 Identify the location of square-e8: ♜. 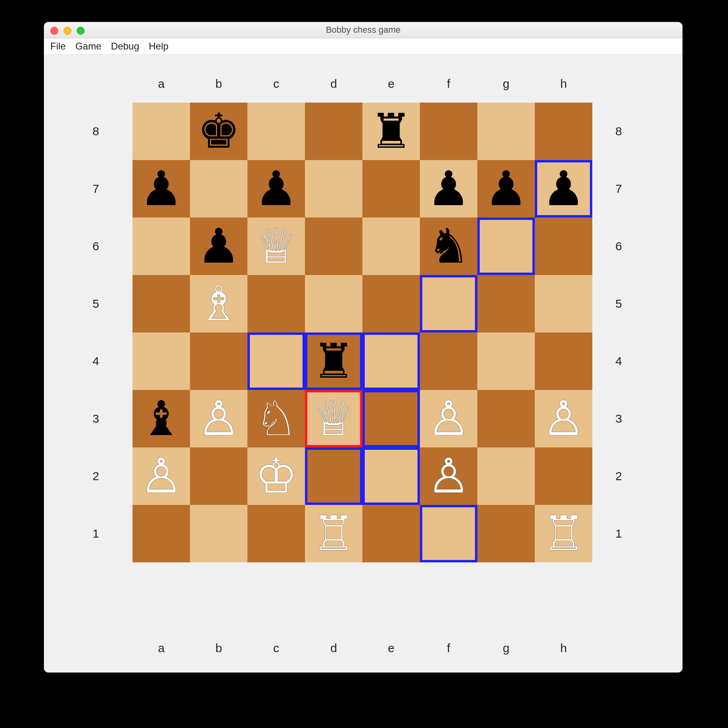
(391, 131).